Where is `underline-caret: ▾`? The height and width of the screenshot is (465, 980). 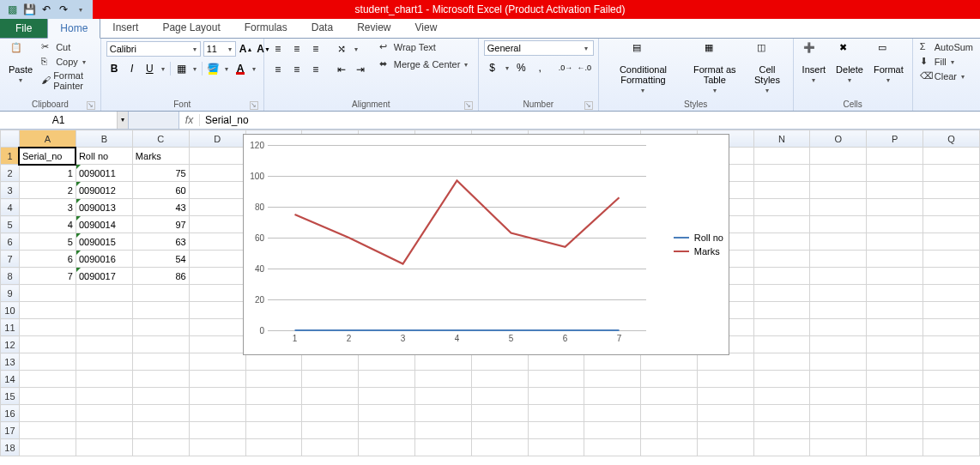 underline-caret: ▾ is located at coordinates (163, 69).